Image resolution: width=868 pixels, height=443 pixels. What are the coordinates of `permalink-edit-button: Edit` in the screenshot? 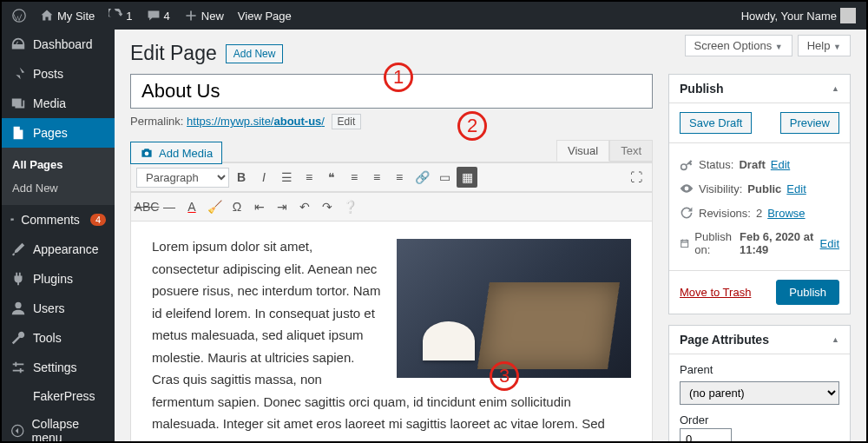 It's located at (347, 122).